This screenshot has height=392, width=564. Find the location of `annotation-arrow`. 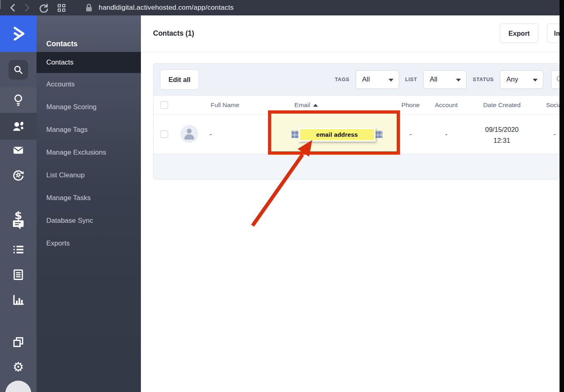

annotation-arrow is located at coordinates (277, 188).